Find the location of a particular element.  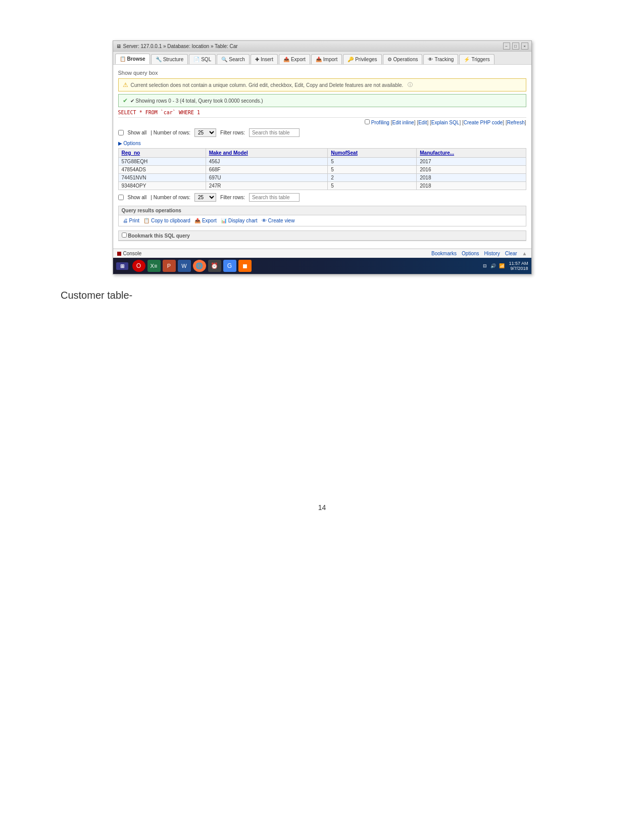

cell-model-2: 668F is located at coordinates (267, 170).